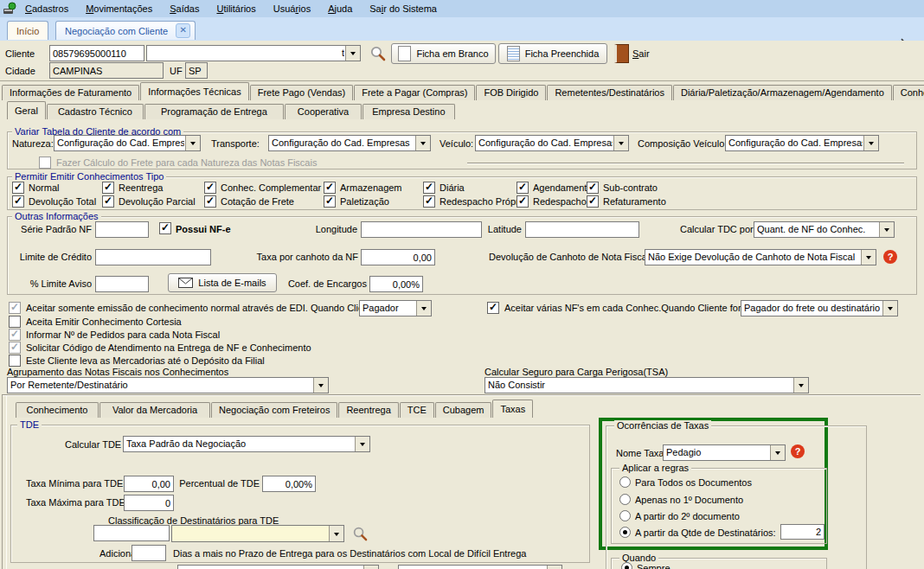 This screenshot has height=569, width=924. Describe the element at coordinates (184, 9) in the screenshot. I see `menu-item-saidas: Saídas` at that location.